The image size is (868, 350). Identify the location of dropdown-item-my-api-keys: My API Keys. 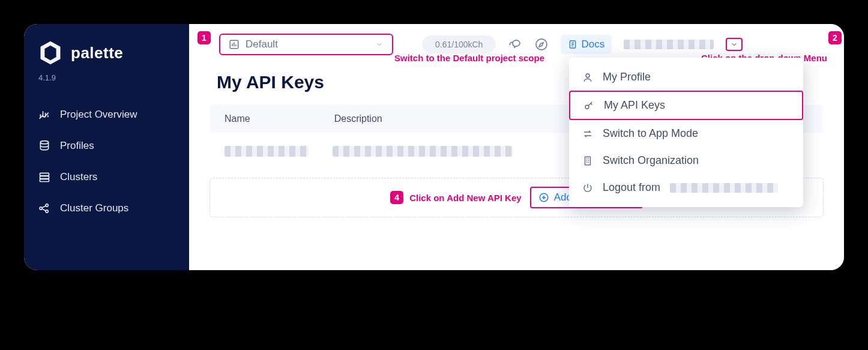
(686, 106).